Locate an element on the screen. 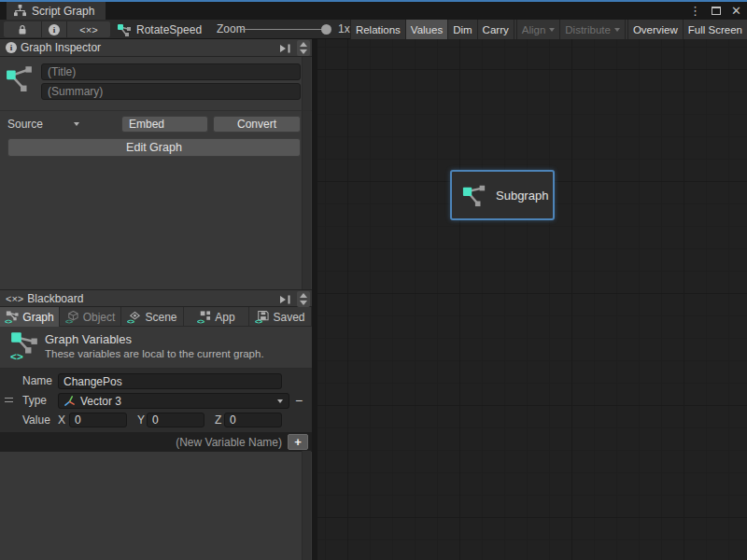 This screenshot has width=747, height=560. inspector-scrollbar-track is located at coordinates (306, 174).